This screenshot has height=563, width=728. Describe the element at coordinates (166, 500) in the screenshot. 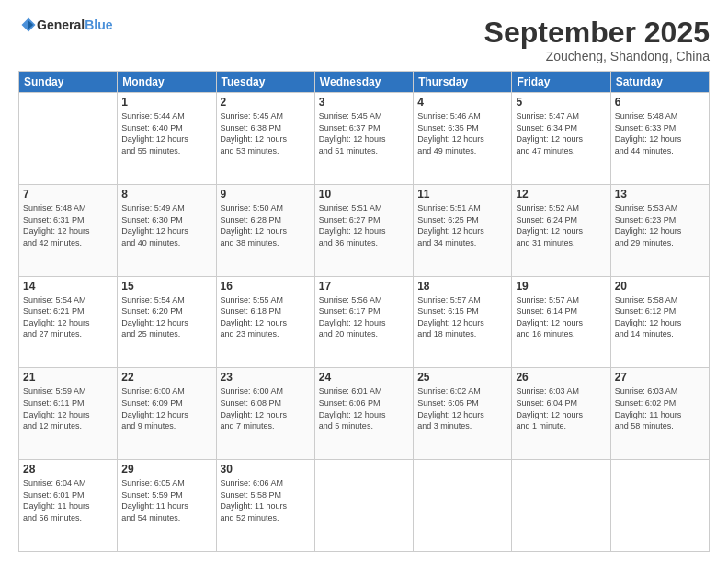

I see `day-info: Sunrise: 6:05 AMSunset: 5:59 PMDaylight:…` at that location.